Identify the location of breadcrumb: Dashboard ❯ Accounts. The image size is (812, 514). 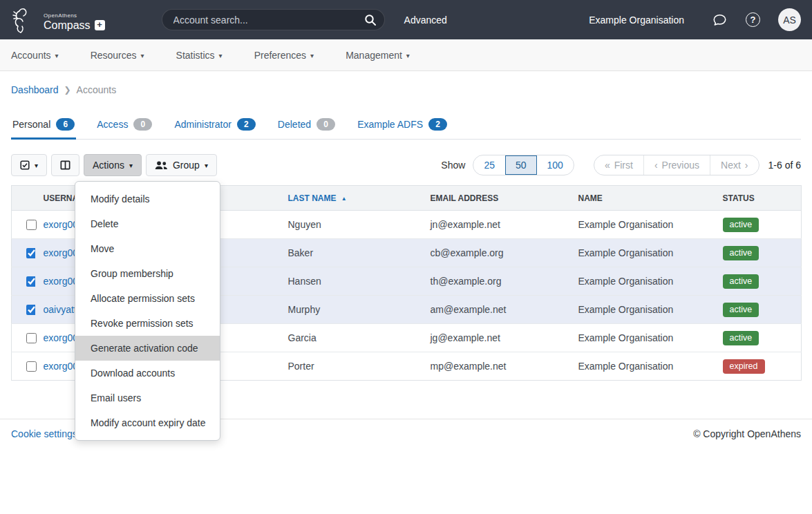
(406, 83).